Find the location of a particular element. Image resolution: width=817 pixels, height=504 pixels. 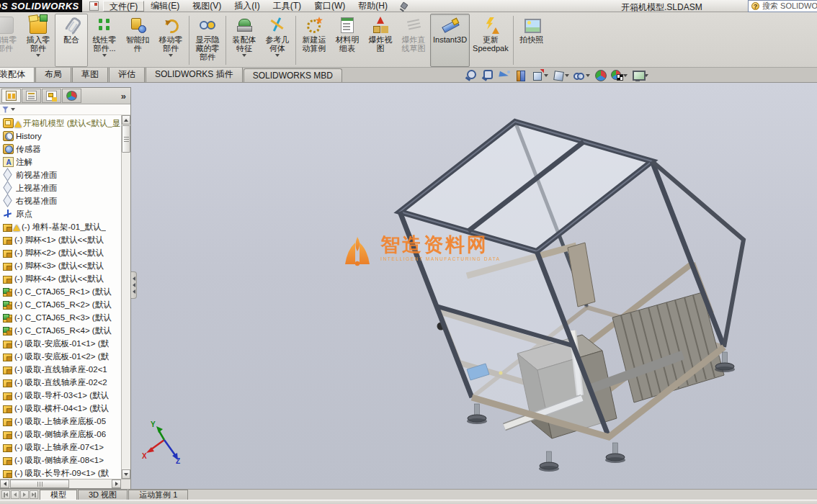

help-icon: ? is located at coordinates (755, 6).